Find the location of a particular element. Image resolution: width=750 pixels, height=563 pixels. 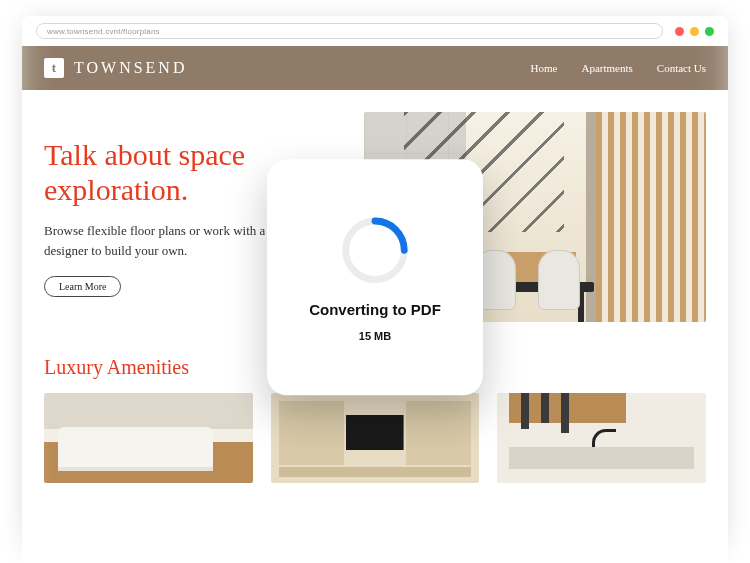

faucet-icon is located at coordinates (604, 441).